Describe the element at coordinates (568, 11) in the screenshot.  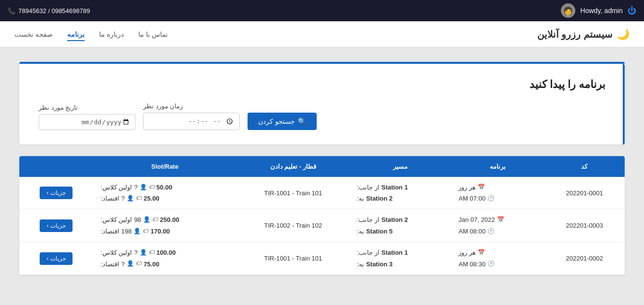
I see `avatar: 🧑` at that location.